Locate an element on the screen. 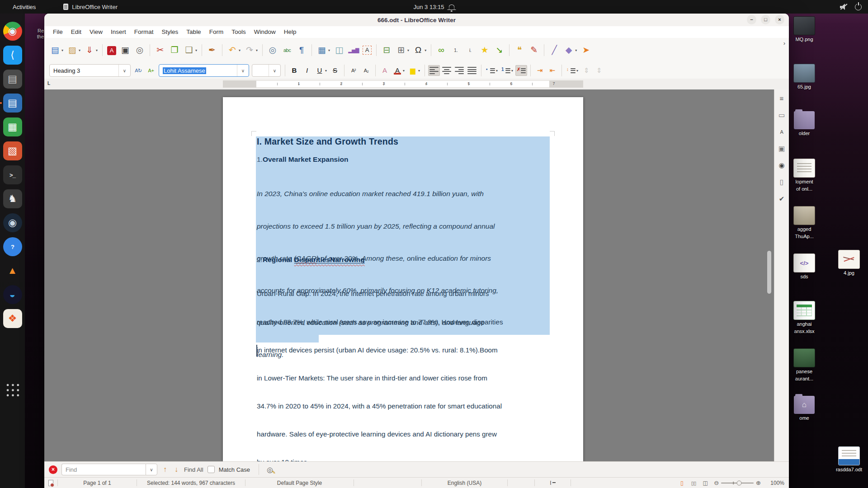 This screenshot has width=868, height=488. desktop-item-sds: sds is located at coordinates (804, 277).